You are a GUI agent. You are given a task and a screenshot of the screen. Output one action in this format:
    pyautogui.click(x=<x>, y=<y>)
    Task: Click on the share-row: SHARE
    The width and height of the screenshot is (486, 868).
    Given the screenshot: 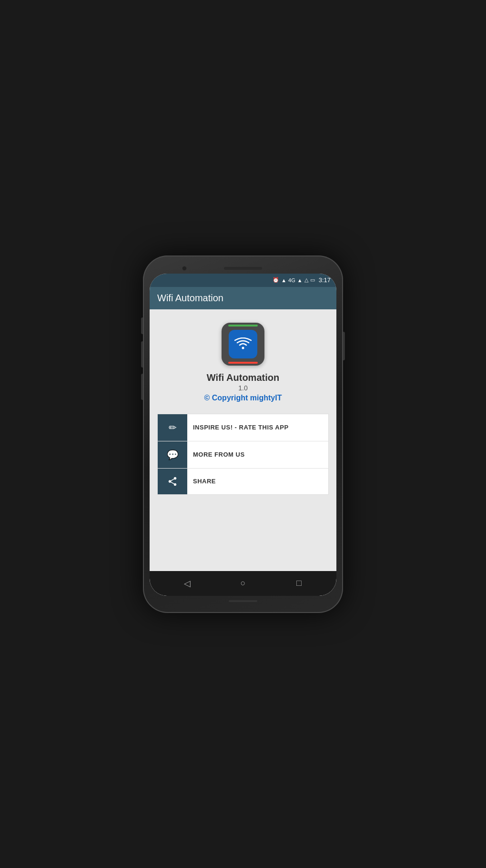 What is the action you would take?
    pyautogui.click(x=243, y=481)
    